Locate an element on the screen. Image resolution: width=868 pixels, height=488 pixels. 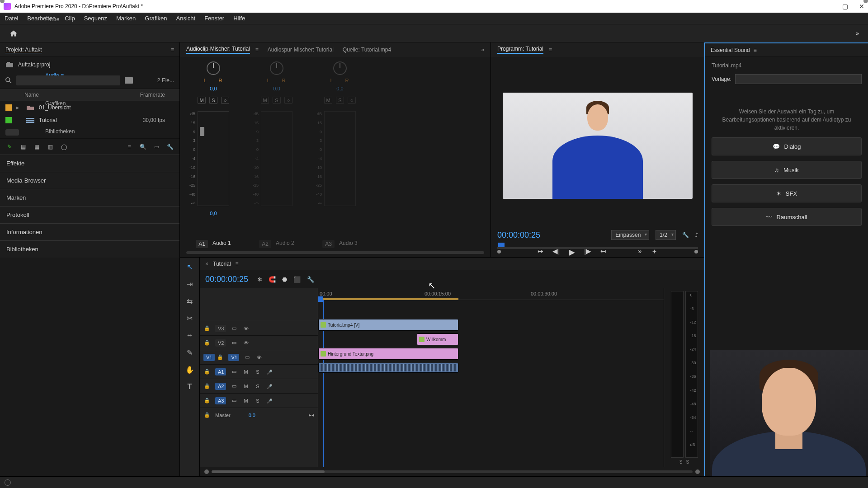
channel-volume-value: 0,0 is located at coordinates (213, 213).